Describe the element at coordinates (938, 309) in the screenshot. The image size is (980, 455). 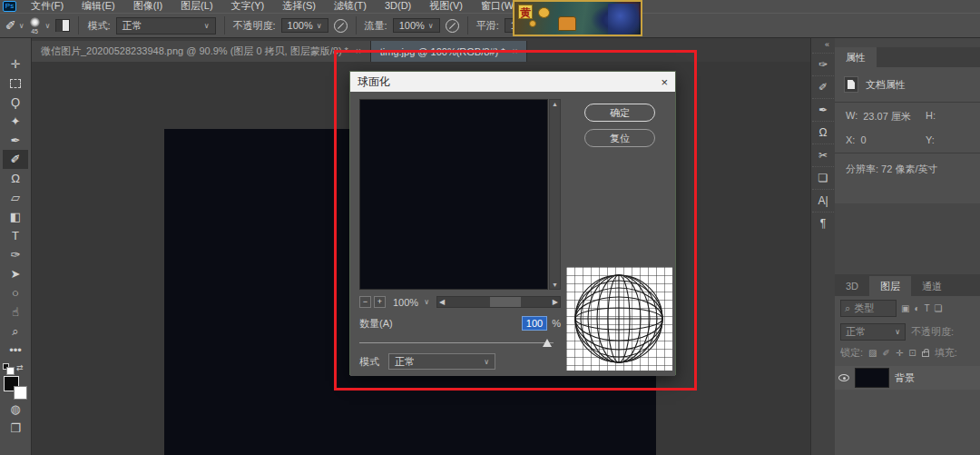
I see `filter-shape-icon: ❏` at that location.